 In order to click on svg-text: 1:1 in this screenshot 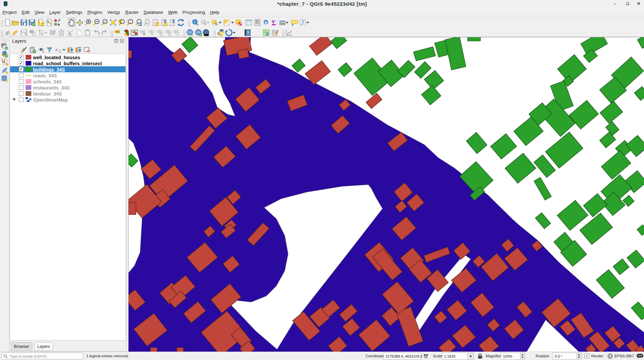, I will do `click(105, 22)`.